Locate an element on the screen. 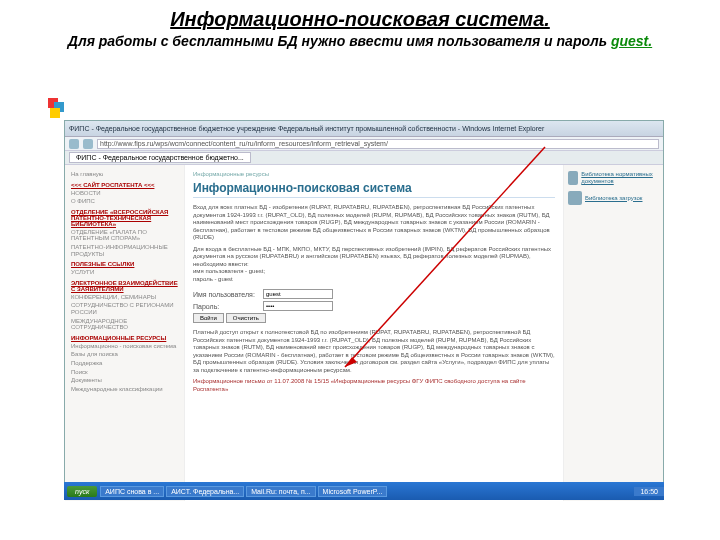  doc-icon is located at coordinates (573, 178).